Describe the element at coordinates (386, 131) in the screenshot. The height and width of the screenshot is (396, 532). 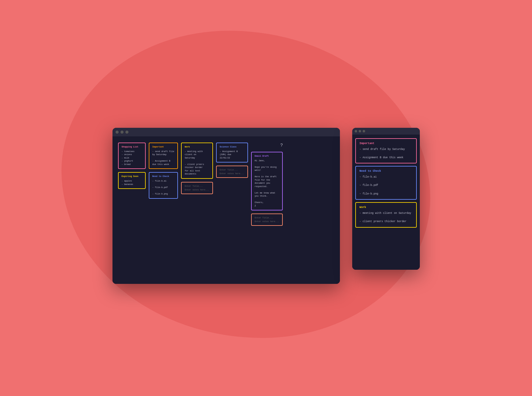
I see `mobile-titlebar` at that location.